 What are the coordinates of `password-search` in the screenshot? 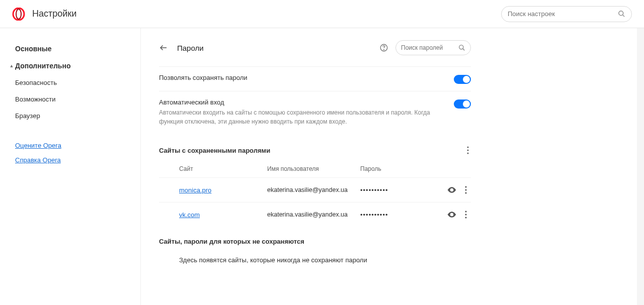 It's located at (433, 48).